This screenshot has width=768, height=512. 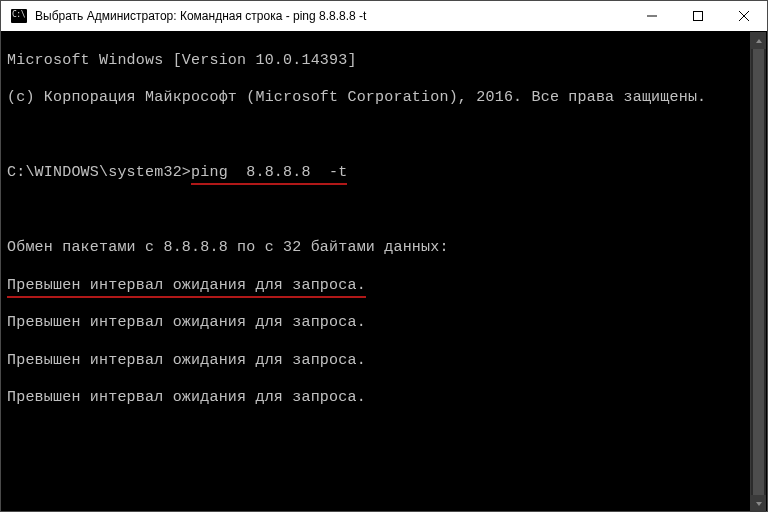 I want to click on banner-copyright: (c) Корпорация Майкрософт (Microsoft Cor…, so click(x=384, y=98).